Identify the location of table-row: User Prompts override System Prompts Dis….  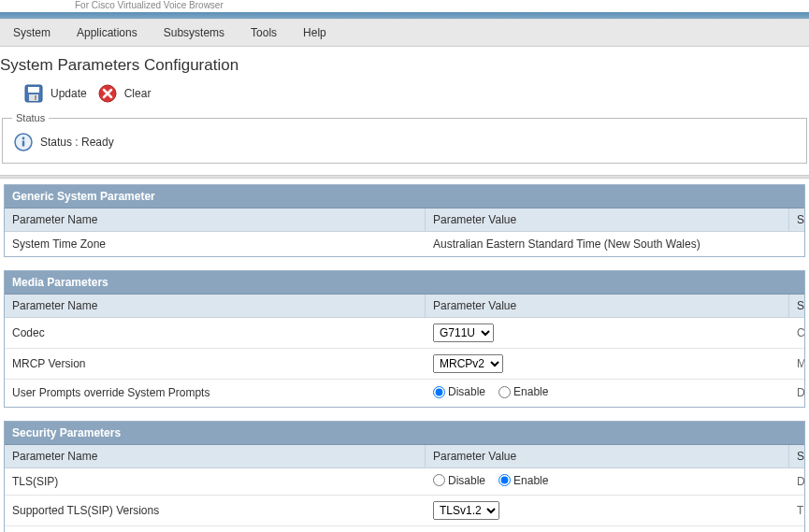
(404, 393).